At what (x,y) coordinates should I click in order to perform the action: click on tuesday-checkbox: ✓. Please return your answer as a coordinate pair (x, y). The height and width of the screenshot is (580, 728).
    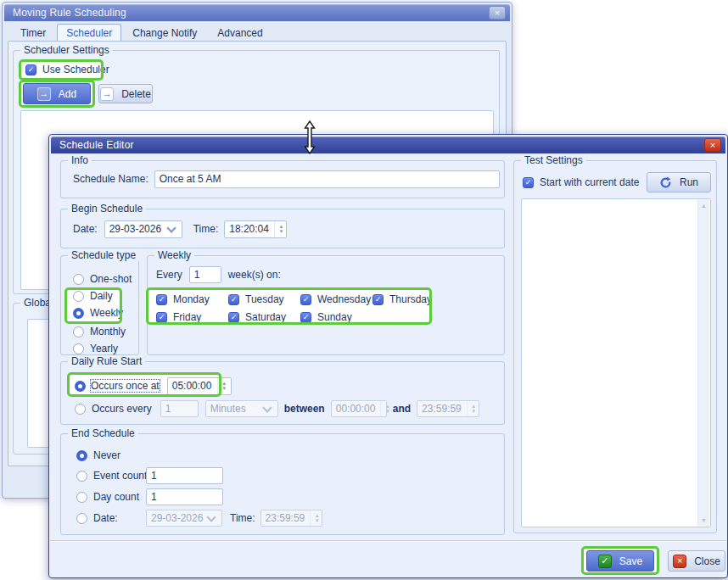
    Looking at the image, I should click on (234, 300).